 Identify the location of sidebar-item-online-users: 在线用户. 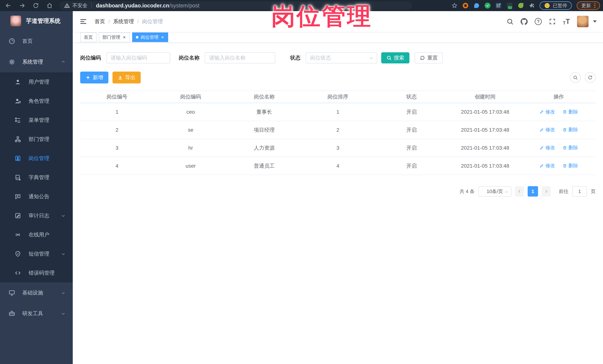
(36, 235).